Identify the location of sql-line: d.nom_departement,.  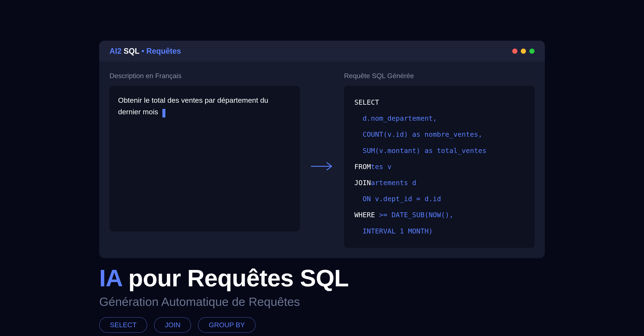
(439, 118).